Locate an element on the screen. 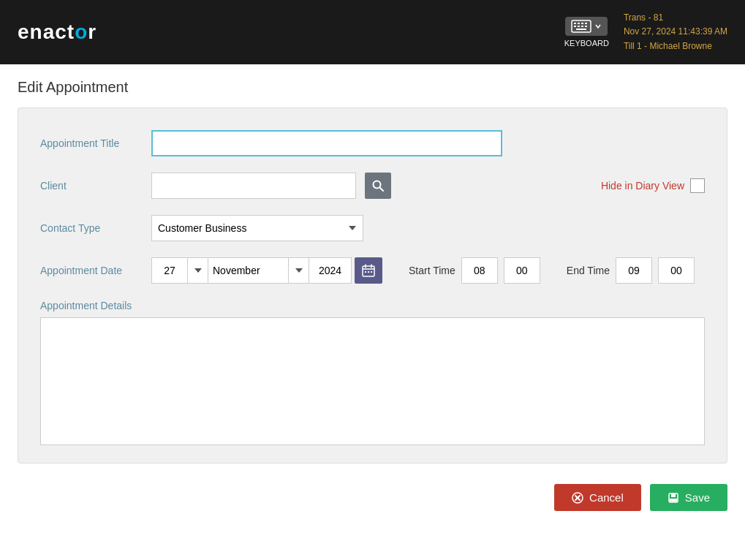  session-till: Till 1 - Michael Browne is located at coordinates (676, 47).